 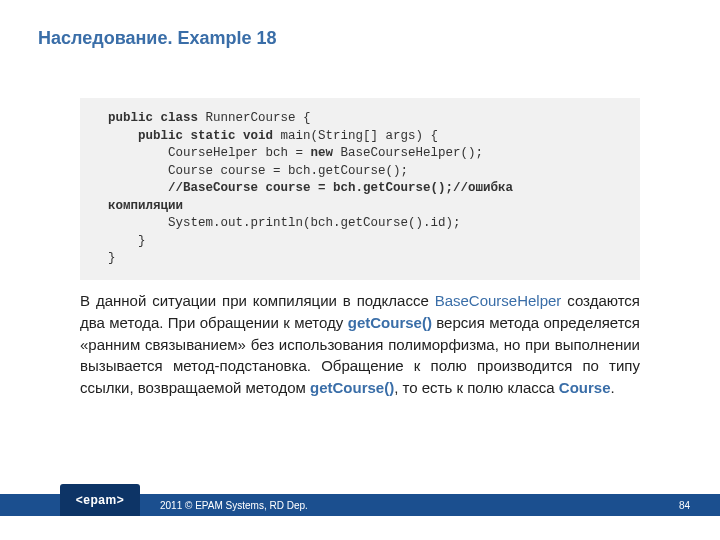 I want to click on code-text: System.out.println(bch.getCourse().id);, so click(x=284, y=223).